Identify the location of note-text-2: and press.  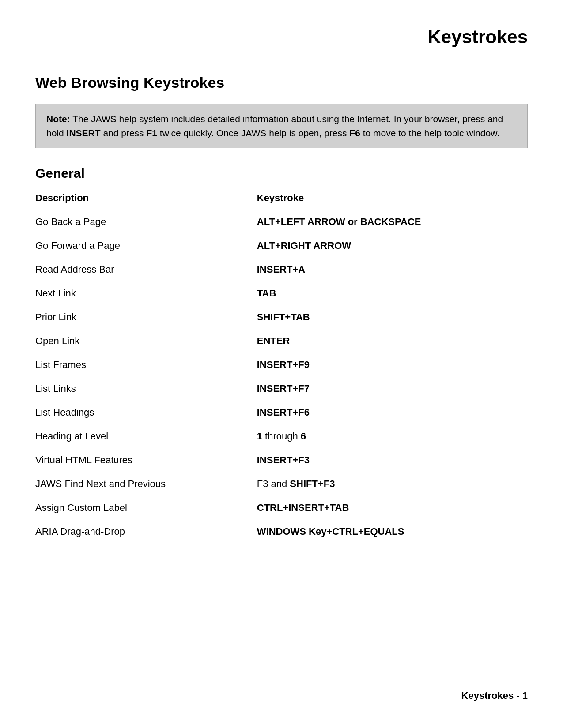
(124, 133).